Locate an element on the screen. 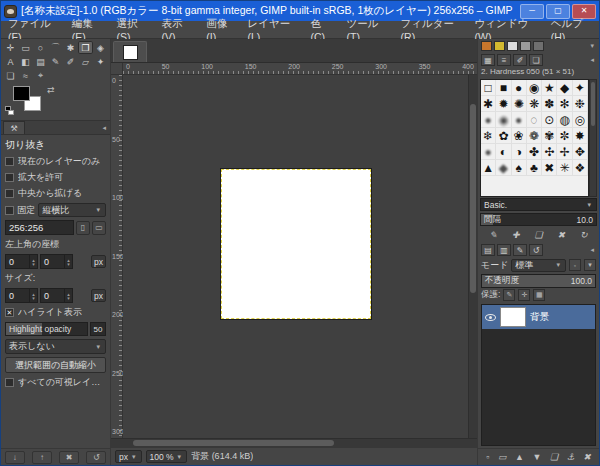  raise-layer-button: ▲ is located at coordinates (520, 457).